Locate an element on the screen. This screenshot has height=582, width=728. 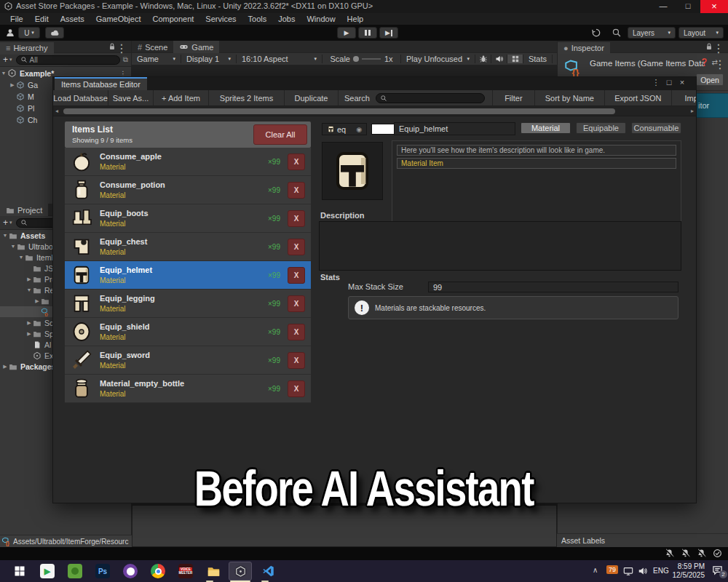
taskbar-app-android is located at coordinates (75, 571).